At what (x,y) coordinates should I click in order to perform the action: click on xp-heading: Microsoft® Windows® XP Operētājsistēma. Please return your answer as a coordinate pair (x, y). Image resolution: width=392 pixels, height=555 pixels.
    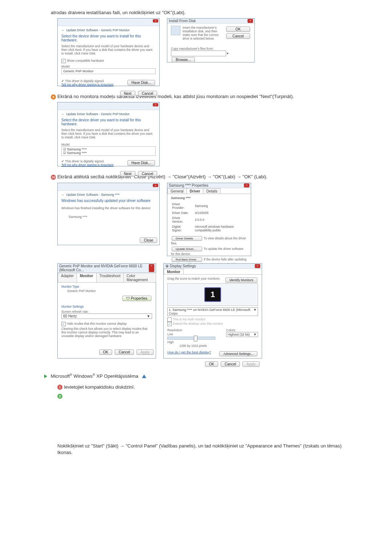
    Looking at the image, I should click on (94, 376).